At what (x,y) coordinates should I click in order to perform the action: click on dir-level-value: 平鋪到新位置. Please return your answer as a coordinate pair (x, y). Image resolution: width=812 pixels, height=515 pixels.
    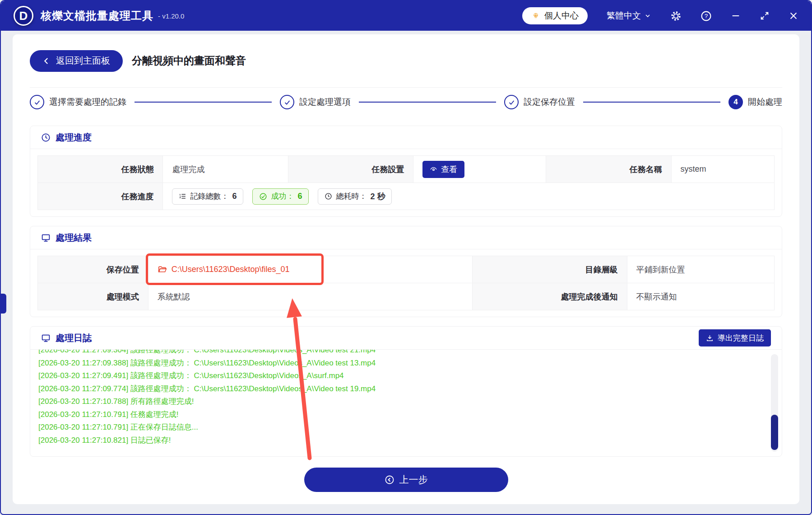
    Looking at the image, I should click on (701, 270).